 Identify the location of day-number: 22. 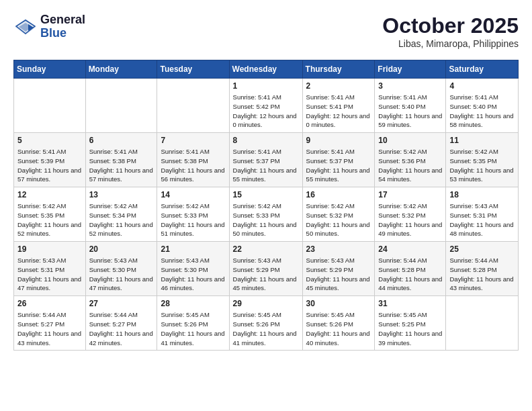
(266, 249).